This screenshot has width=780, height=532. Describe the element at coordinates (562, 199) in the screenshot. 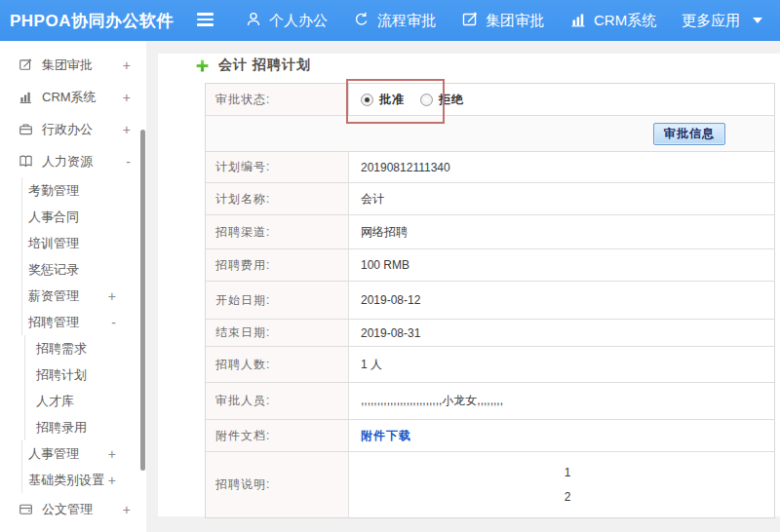

I see `plan-name-value: 会计` at that location.